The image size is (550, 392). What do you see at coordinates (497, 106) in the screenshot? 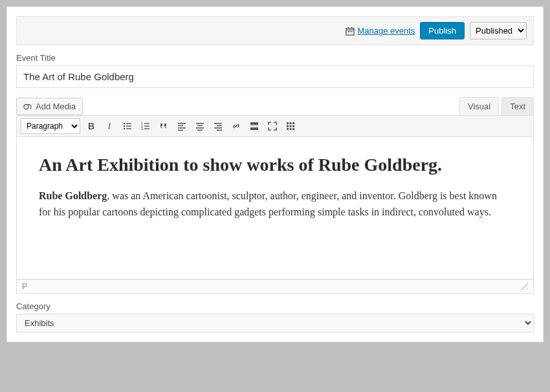
I see `editor-tabs: Visual Text` at bounding box center [497, 106].